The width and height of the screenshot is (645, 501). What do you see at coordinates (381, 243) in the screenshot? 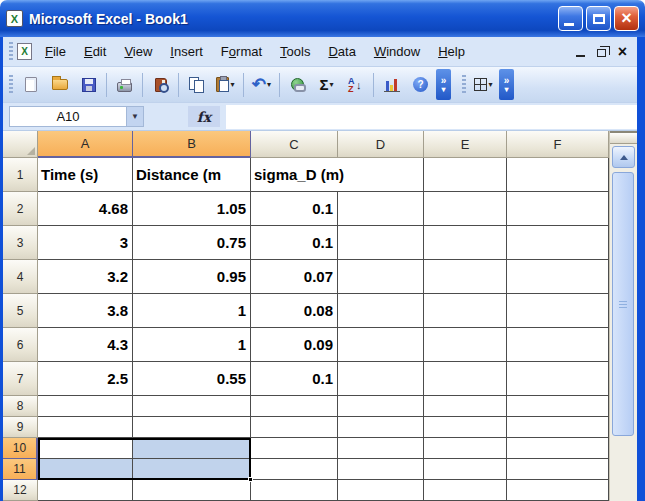
I see `cell-D3` at bounding box center [381, 243].